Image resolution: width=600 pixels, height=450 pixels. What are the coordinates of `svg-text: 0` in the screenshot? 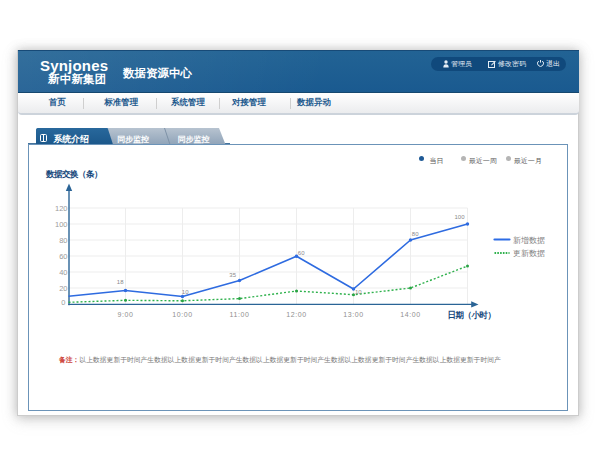 It's located at (63, 302).